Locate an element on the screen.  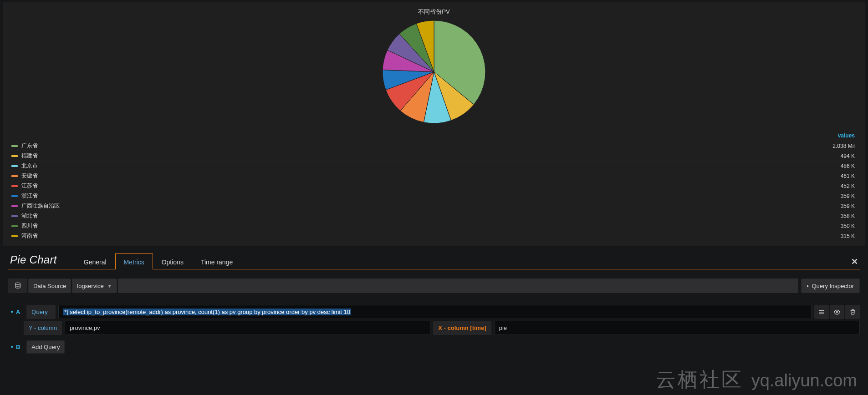
watermark: 云栖社区 yq.aliyun.com is located at coordinates (756, 380).